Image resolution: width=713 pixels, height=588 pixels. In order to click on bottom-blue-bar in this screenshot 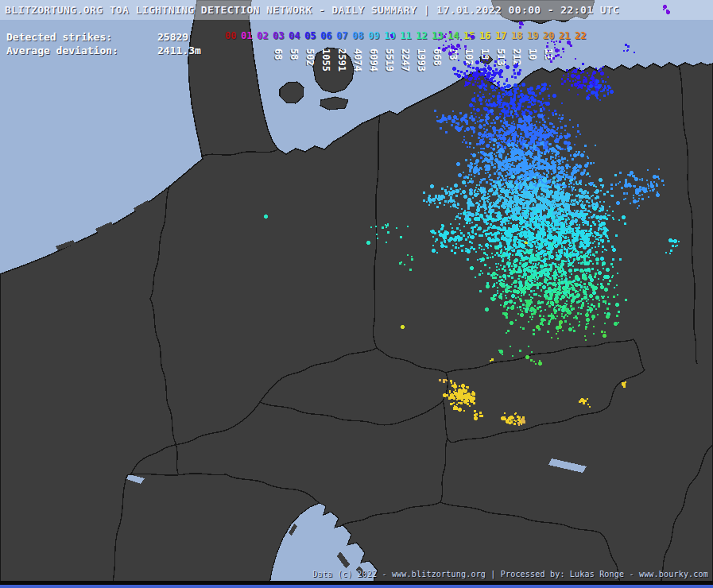, I will do `click(356, 586)`.